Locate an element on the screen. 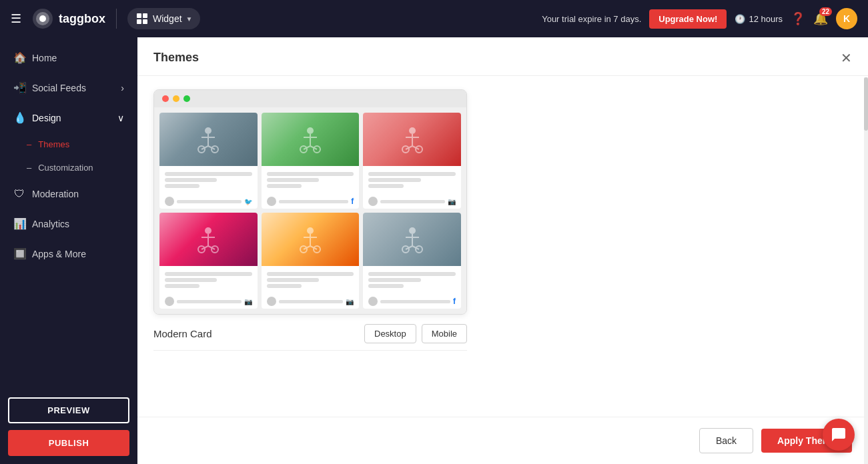 The height and width of the screenshot is (464, 868). avatar-letter: K is located at coordinates (847, 19).